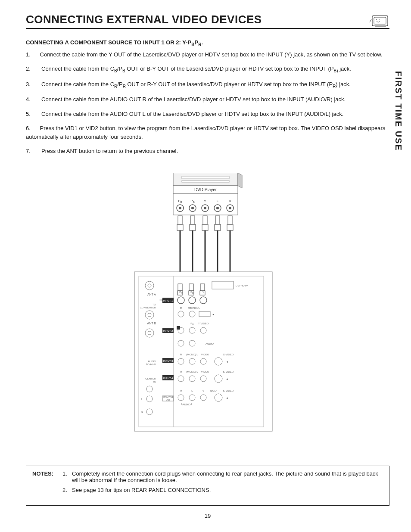 This screenshot has height=532, width=411. What do you see at coordinates (168, 301) in the screenshot?
I see `svg-text: INPUT 1` at bounding box center [168, 301].